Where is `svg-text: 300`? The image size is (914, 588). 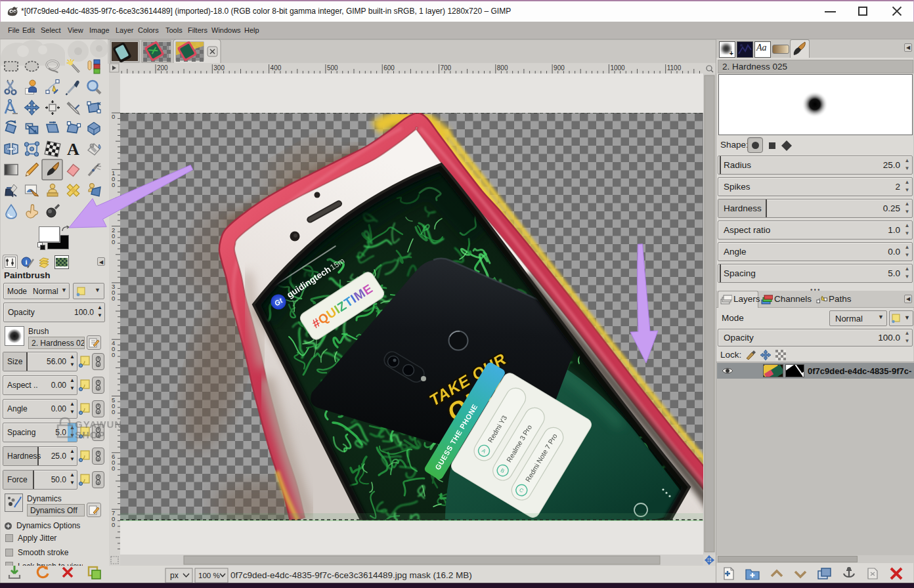
svg-text: 300 is located at coordinates (219, 68).